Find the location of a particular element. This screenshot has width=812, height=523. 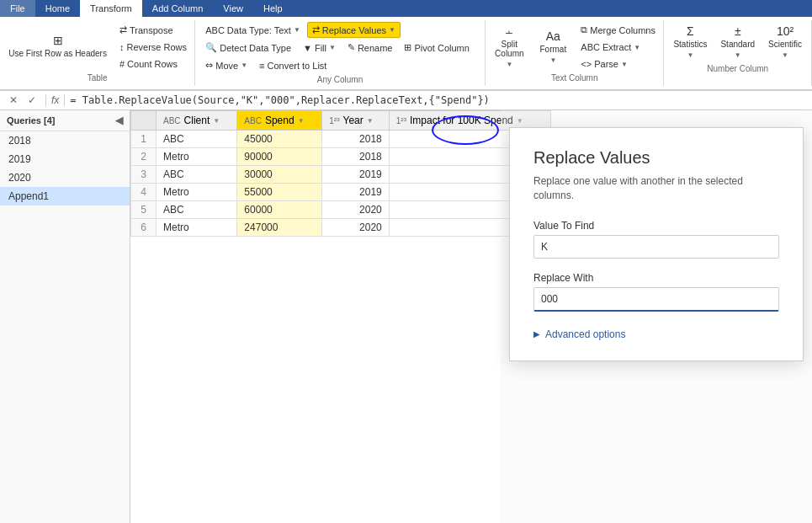

text-column-buttons-row: ⫠ SplitColumn ▼ Aa Format ▼ ⧉ Merge Colu… is located at coordinates (574, 47).